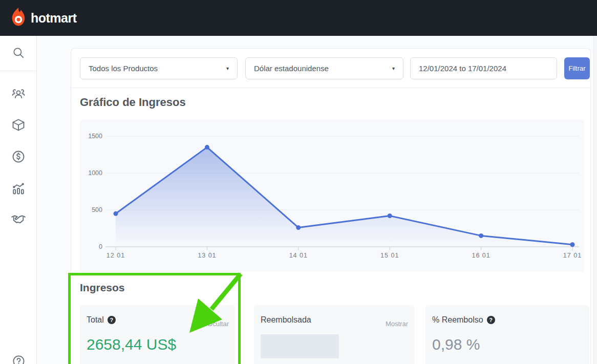 Image resolution: width=597 pixels, height=364 pixels. What do you see at coordinates (331, 88) in the screenshot?
I see `filter-divider` at bounding box center [331, 88].